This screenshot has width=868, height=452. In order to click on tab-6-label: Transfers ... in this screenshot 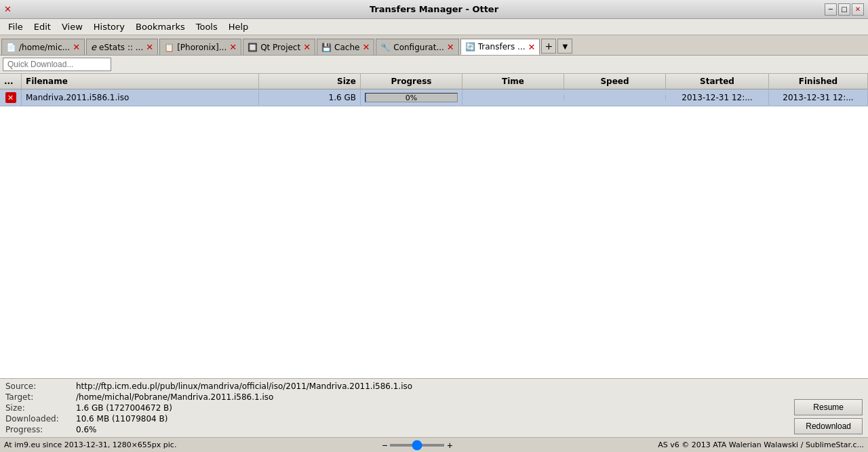, I will do `click(502, 47)`.